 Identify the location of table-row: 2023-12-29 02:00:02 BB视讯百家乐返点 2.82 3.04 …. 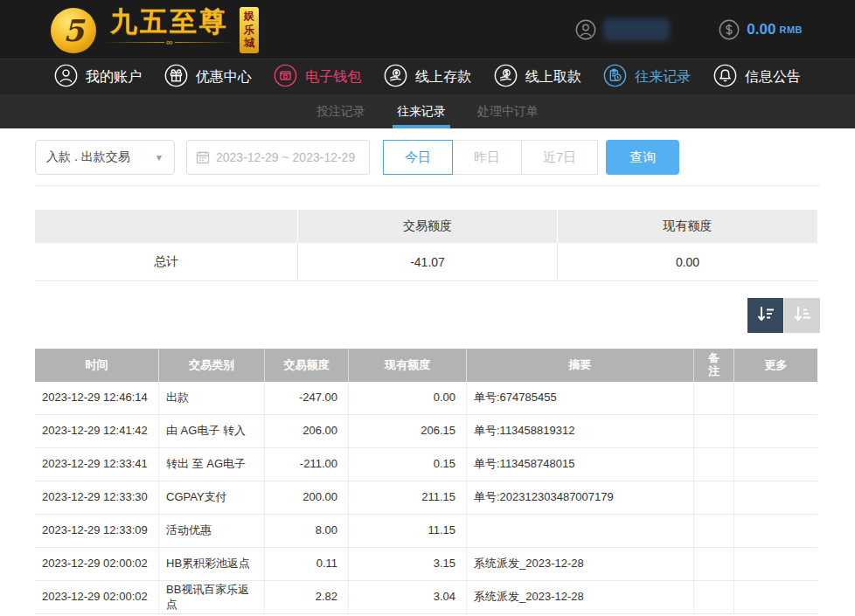
(427, 598).